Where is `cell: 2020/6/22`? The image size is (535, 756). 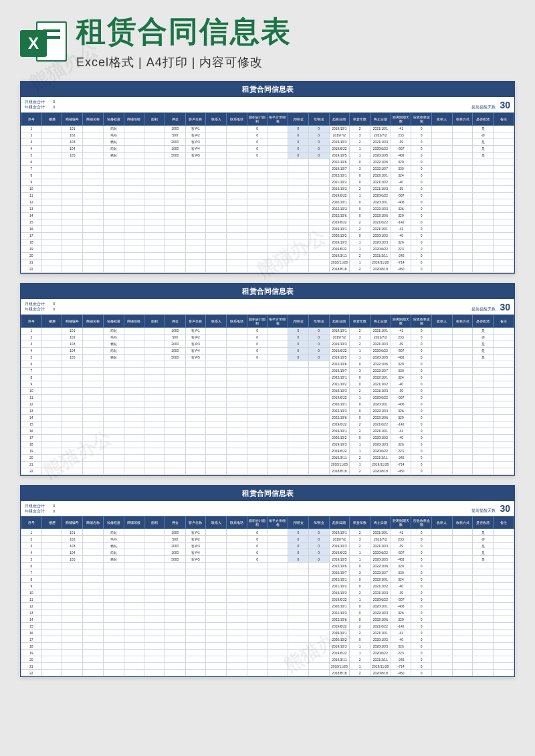 cell: 2020/6/22 is located at coordinates (380, 451).